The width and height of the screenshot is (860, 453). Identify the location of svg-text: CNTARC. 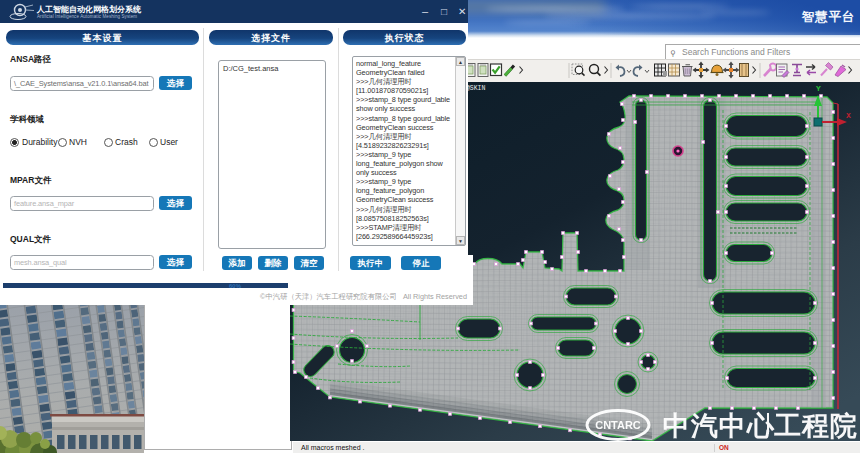
(618, 425).